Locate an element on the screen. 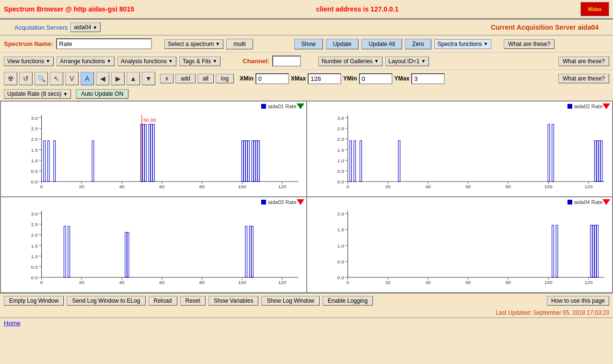  svg-text: 2.5 is located at coordinates (340, 128).